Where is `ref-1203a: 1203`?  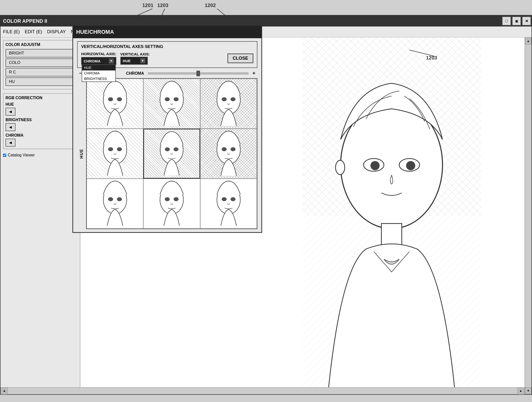
ref-1203a: 1203 is located at coordinates (163, 5).